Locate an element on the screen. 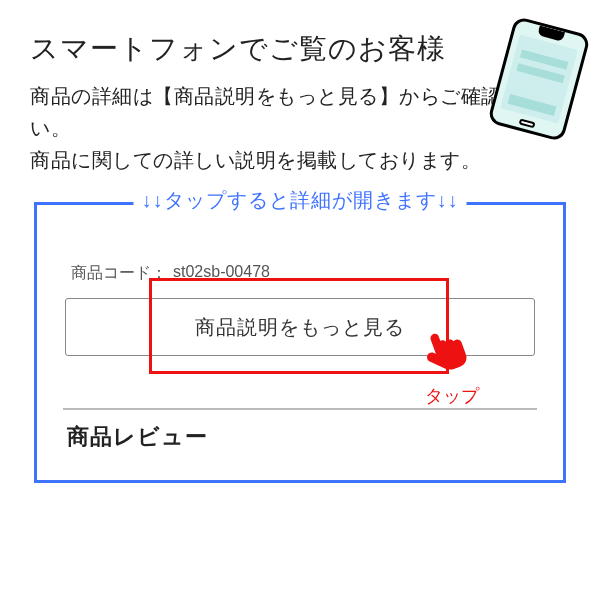 The image size is (600, 600). review-heading: 商品レビュー is located at coordinates (301, 437).